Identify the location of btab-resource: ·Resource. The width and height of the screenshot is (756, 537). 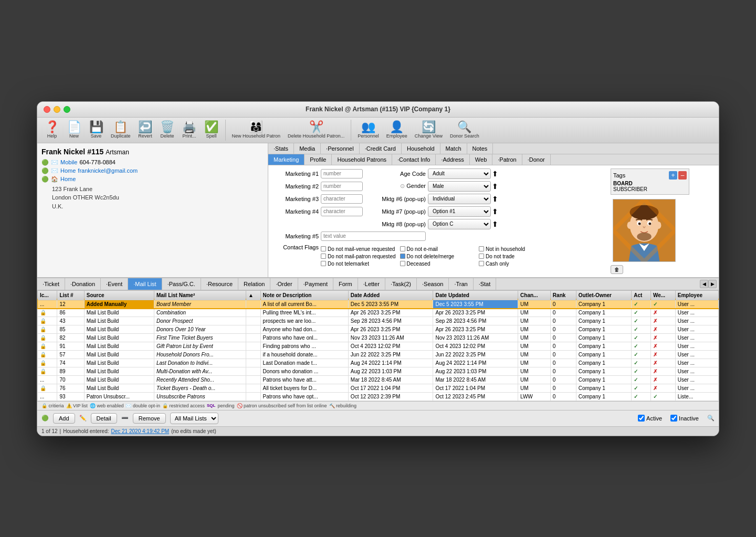
(219, 284).